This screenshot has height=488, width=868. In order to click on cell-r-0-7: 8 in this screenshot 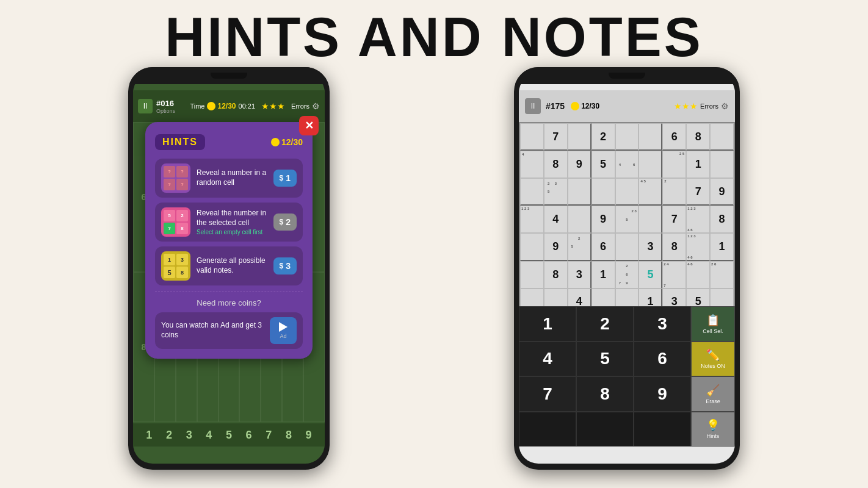, I will do `click(698, 137)`.